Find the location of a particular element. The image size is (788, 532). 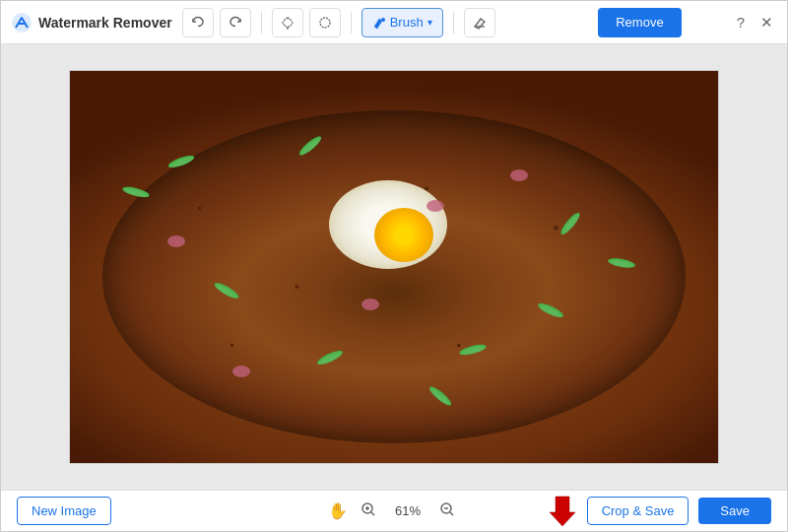

hand-tool-icon: ✋ is located at coordinates (338, 510).